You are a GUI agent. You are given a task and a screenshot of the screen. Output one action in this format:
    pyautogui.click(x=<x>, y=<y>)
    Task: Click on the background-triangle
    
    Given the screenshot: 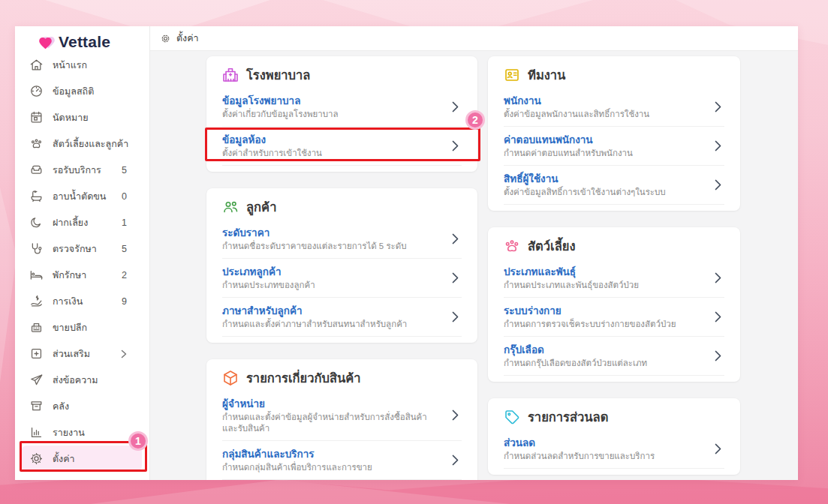 What is the action you would take?
    pyautogui.click(x=8, y=285)
    